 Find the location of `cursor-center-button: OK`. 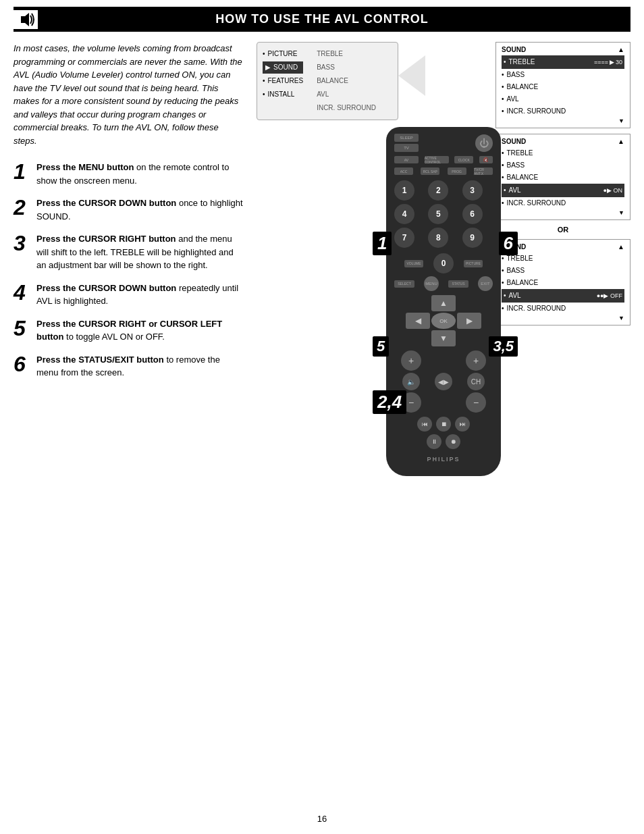

cursor-center-button: OK is located at coordinates (444, 321).